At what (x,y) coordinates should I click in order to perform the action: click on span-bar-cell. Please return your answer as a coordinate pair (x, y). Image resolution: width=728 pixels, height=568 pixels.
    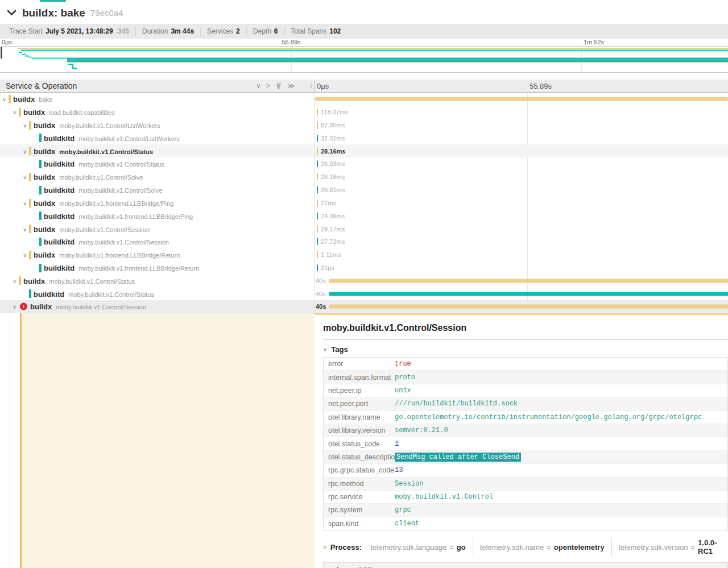
    Looking at the image, I should click on (521, 99).